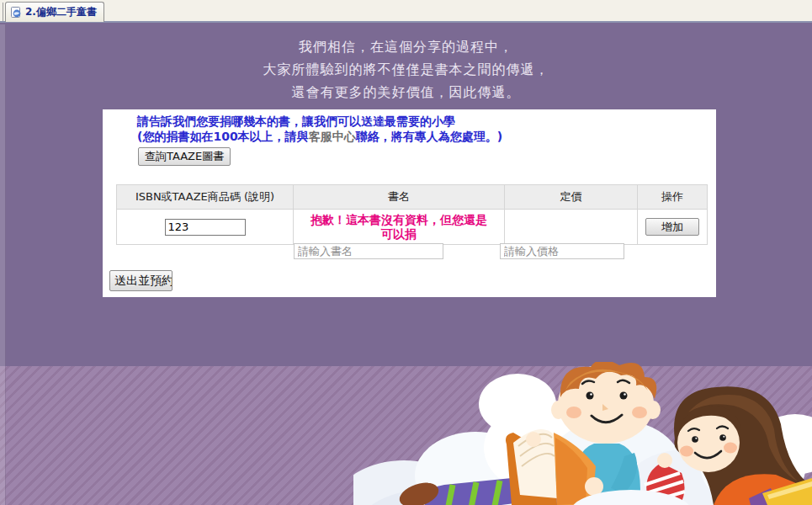 Image resolution: width=812 pixels, height=505 pixels. Describe the element at coordinates (562, 251) in the screenshot. I see `price-input` at that location.